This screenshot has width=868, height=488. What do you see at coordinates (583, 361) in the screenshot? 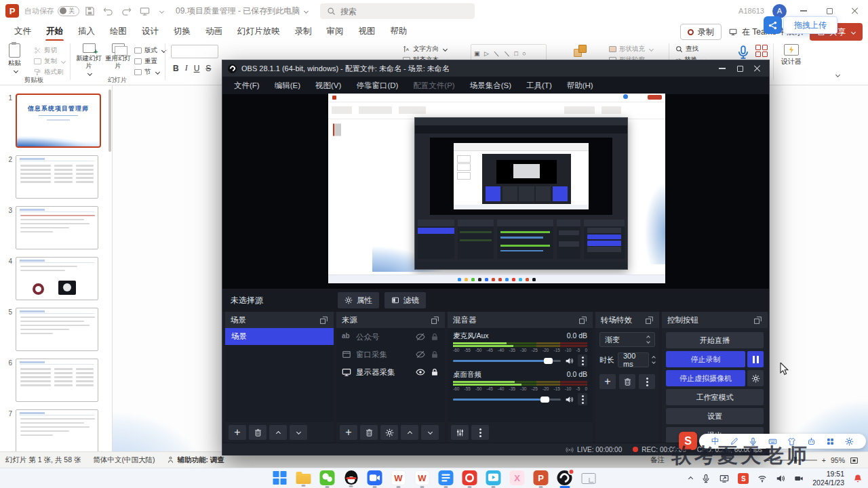
I see `channel-menu-button` at bounding box center [583, 361].